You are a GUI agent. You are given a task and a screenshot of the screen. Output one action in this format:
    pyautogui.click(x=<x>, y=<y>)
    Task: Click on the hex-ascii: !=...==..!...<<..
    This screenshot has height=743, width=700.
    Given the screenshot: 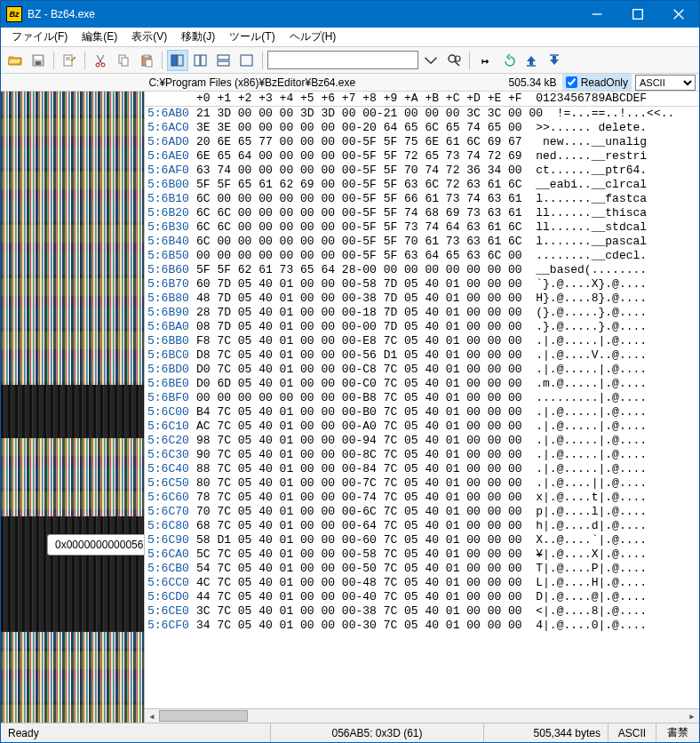 What is the action you would take?
    pyautogui.click(x=616, y=114)
    